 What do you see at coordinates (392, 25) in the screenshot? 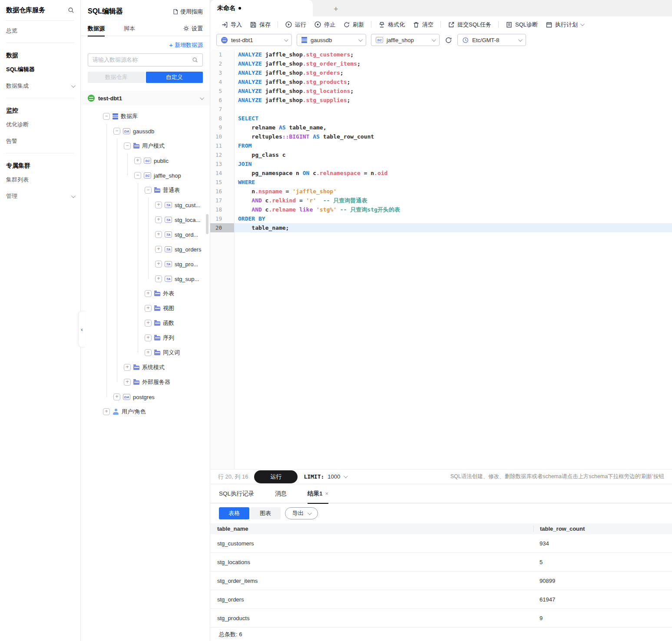
I see `format-button: 格式化` at bounding box center [392, 25].